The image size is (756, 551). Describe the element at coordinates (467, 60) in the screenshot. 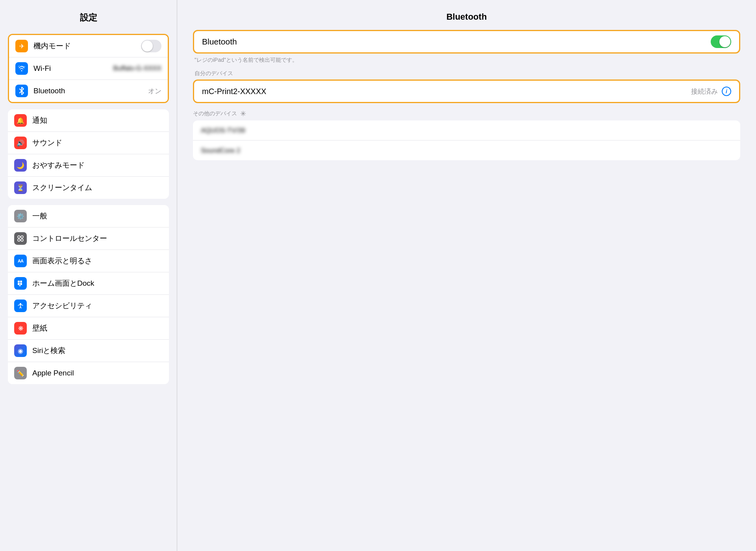

I see `discoverable-hint: "レジのiPad"という名前で検出可能です。` at that location.